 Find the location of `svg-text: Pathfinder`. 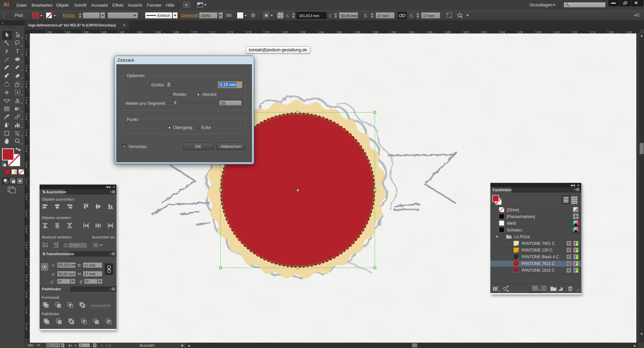

svg-text: Pathfinder is located at coordinates (52, 289).